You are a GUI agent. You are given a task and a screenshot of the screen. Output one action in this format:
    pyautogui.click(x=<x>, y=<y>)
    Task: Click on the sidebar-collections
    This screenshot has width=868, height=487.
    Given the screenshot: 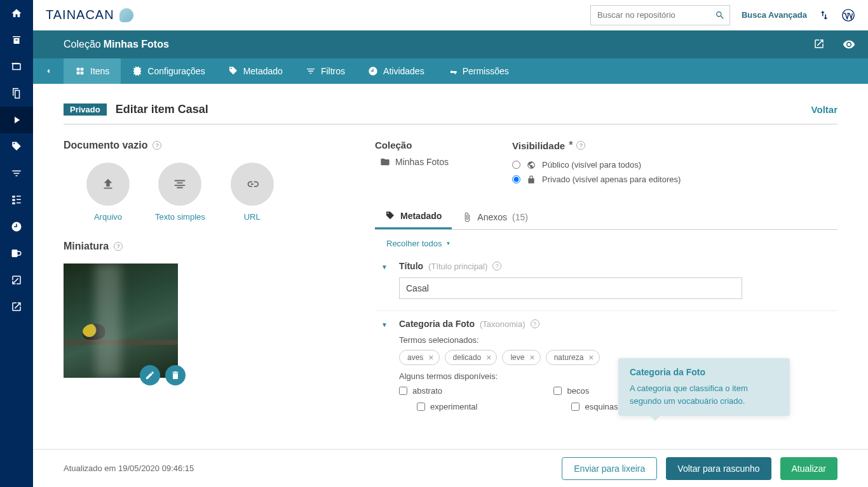 What is the action you would take?
    pyautogui.click(x=17, y=67)
    